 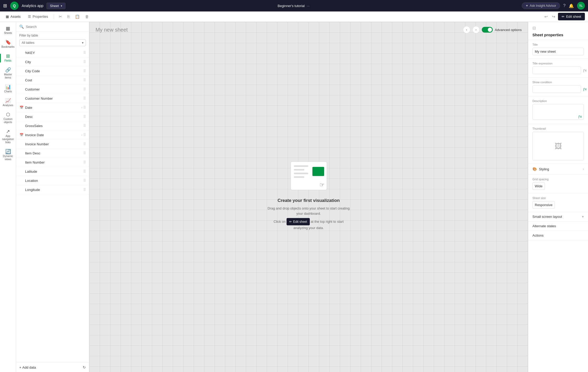 I want to click on redo-button: ↪, so click(x=554, y=17).